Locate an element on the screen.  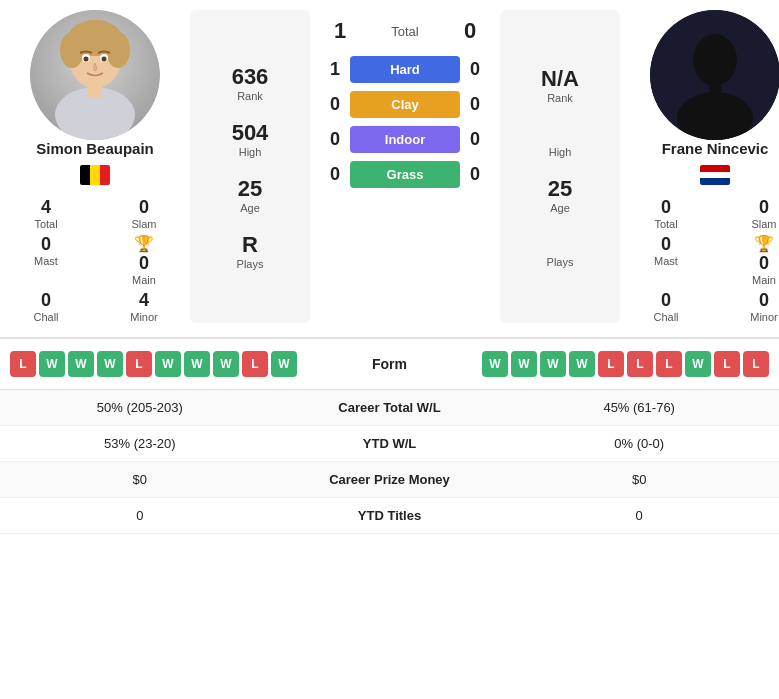
clay-score-p2: 0 is located at coordinates (475, 104).